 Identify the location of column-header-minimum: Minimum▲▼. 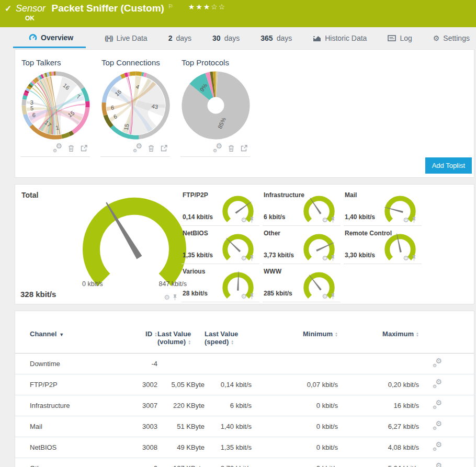
(295, 341).